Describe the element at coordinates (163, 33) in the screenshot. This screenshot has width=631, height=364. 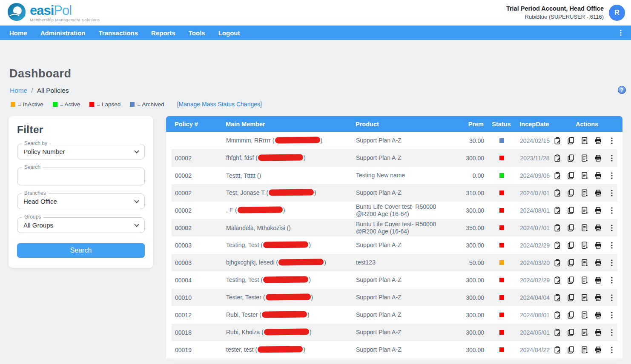
I see `nav-item-reports: Reports` at that location.